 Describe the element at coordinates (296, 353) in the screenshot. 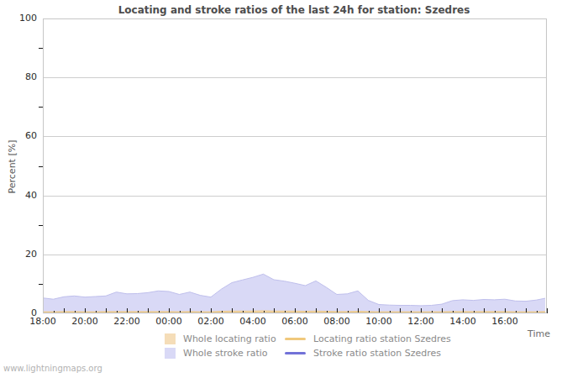

I see `legend-swatch-stroke-ratio-station` at that location.